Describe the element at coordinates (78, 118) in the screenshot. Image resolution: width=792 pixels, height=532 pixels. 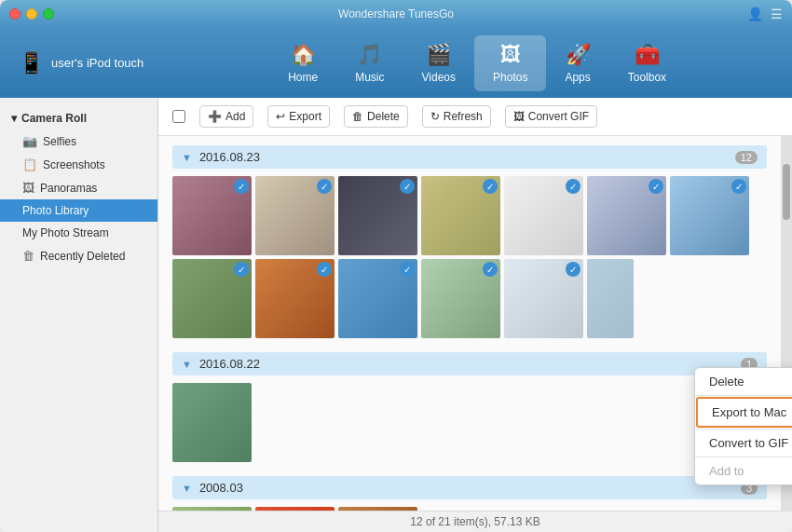
I see `sidebar-section-camera-roll: ▾ Camera Roll` at that location.